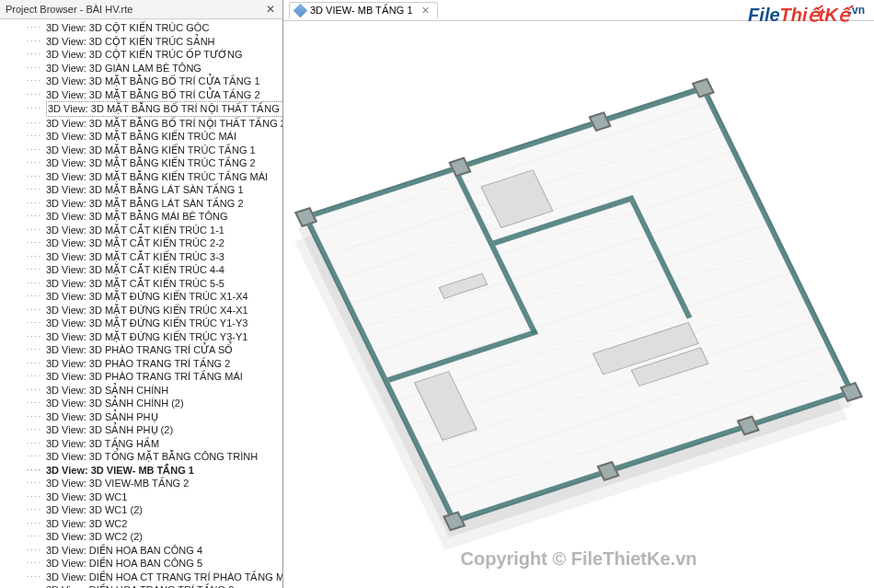  Describe the element at coordinates (151, 28) in the screenshot. I see `tree-item: ····3D View: 3D CỘT KIẾN TRÚC GÓC` at that location.